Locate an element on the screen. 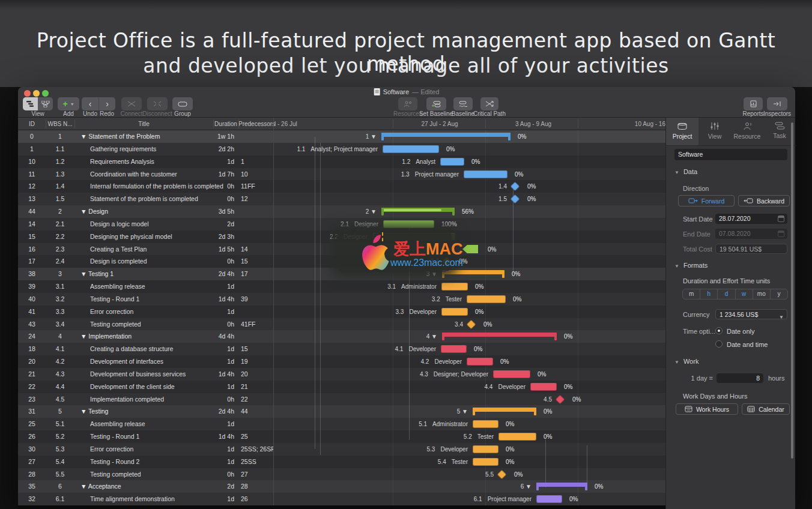 This screenshot has height=509, width=812. gantt-bar-4.4 is located at coordinates (544, 387).